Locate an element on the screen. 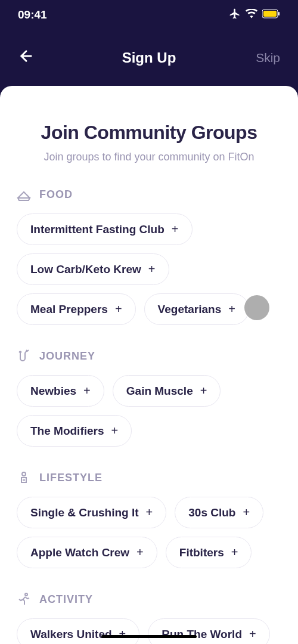 The height and width of the screenshot is (644, 298). activity-icon is located at coordinates (24, 599).